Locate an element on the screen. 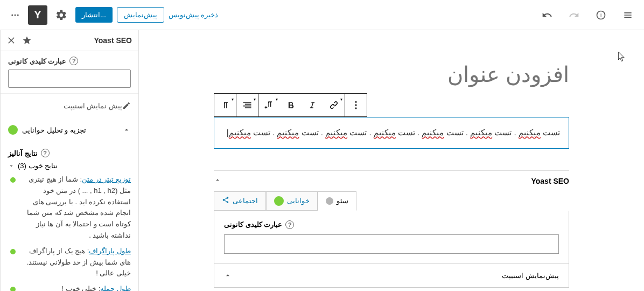 The image size is (644, 291). analysis-item: طول جمله: خیلی خوب ! is located at coordinates (69, 286).